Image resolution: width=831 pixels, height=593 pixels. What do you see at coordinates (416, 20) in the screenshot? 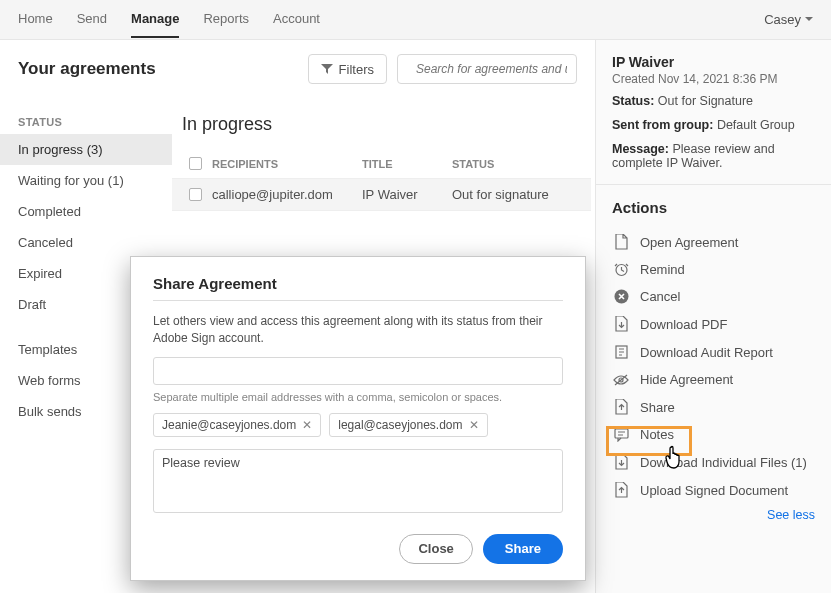
I see `top-nav: Home Send Manage Reports Account Casey` at bounding box center [416, 20].